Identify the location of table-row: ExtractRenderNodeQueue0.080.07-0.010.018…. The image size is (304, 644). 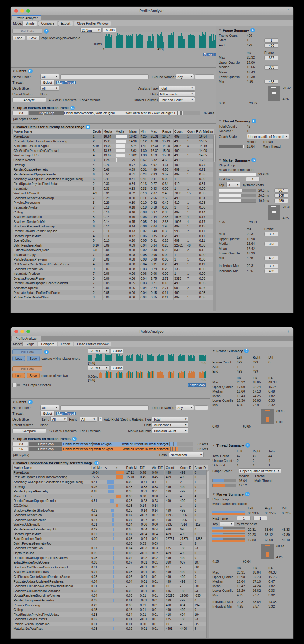
(110, 563).